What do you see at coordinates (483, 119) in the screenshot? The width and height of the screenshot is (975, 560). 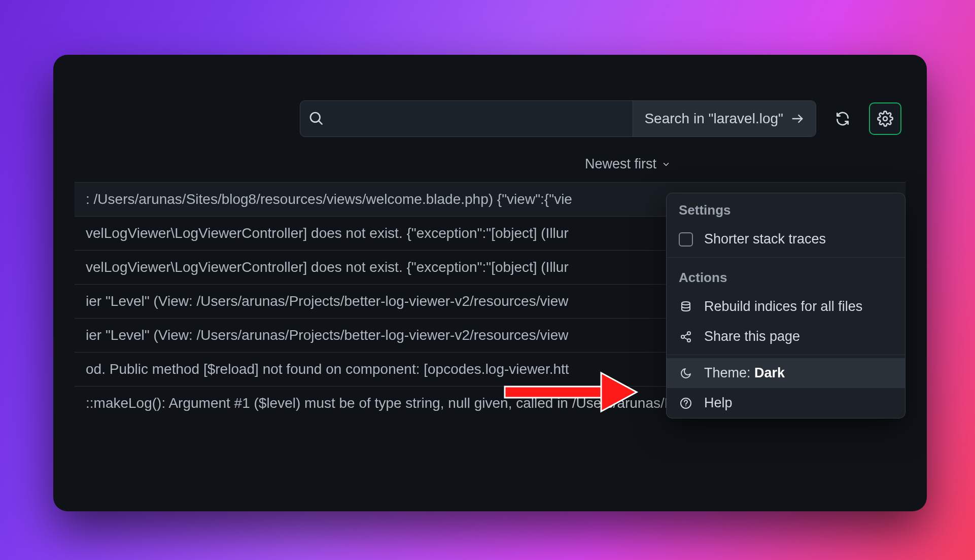 I see `search-input` at bounding box center [483, 119].